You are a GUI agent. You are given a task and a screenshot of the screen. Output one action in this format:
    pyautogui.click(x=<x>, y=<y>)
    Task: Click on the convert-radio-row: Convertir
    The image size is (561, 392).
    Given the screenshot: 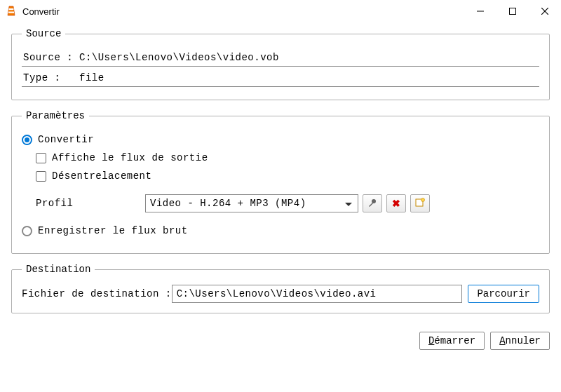 What is the action you would take?
    pyautogui.click(x=280, y=140)
    